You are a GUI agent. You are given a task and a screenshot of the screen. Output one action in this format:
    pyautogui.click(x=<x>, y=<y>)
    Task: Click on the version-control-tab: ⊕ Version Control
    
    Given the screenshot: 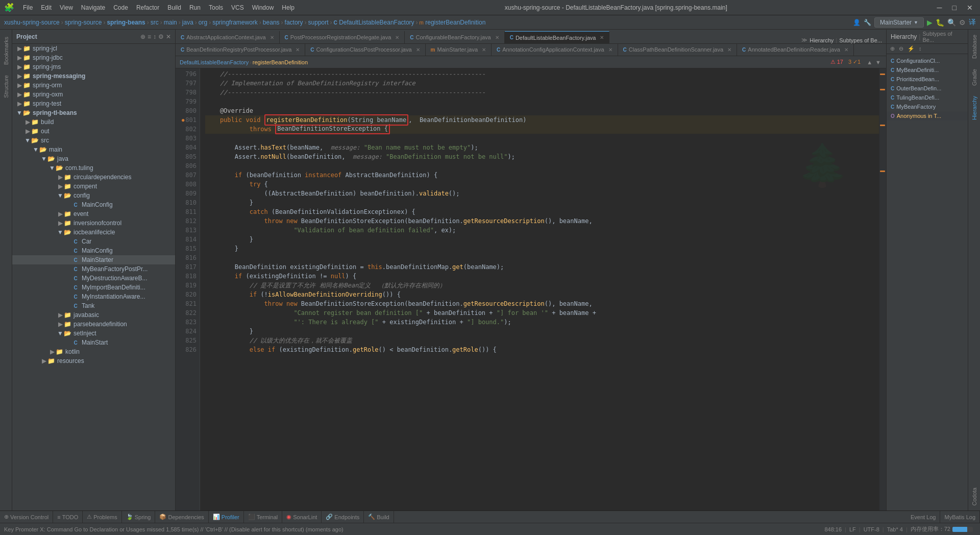 What is the action you would take?
    pyautogui.click(x=27, y=517)
    